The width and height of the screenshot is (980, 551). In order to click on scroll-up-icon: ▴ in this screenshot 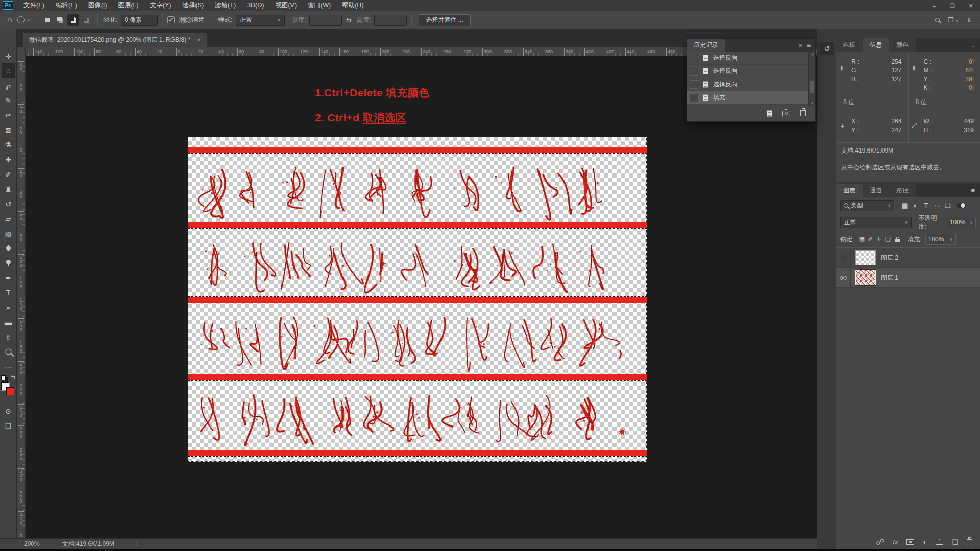, I will do `click(812, 54)`.